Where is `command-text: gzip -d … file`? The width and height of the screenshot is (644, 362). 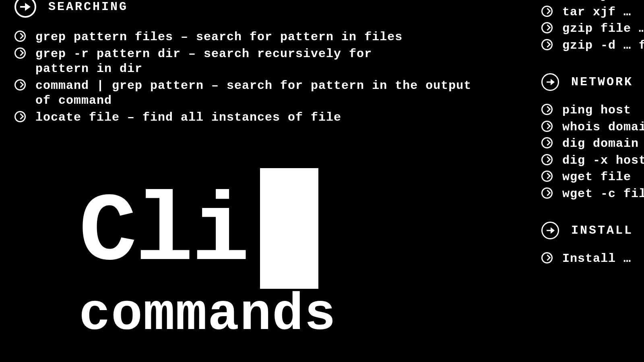
command-text: gzip -d … file is located at coordinates (603, 46).